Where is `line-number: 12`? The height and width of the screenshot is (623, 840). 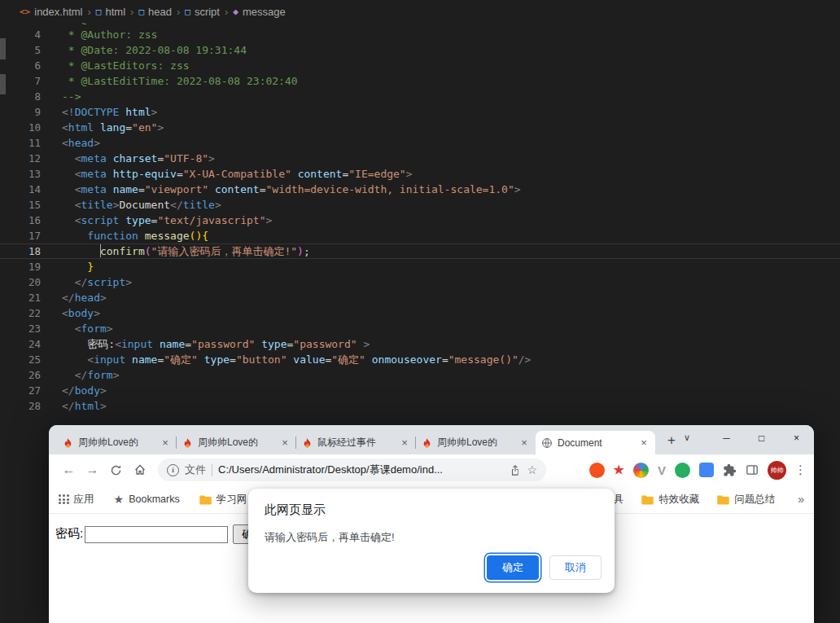
line-number: 12 is located at coordinates (20, 158).